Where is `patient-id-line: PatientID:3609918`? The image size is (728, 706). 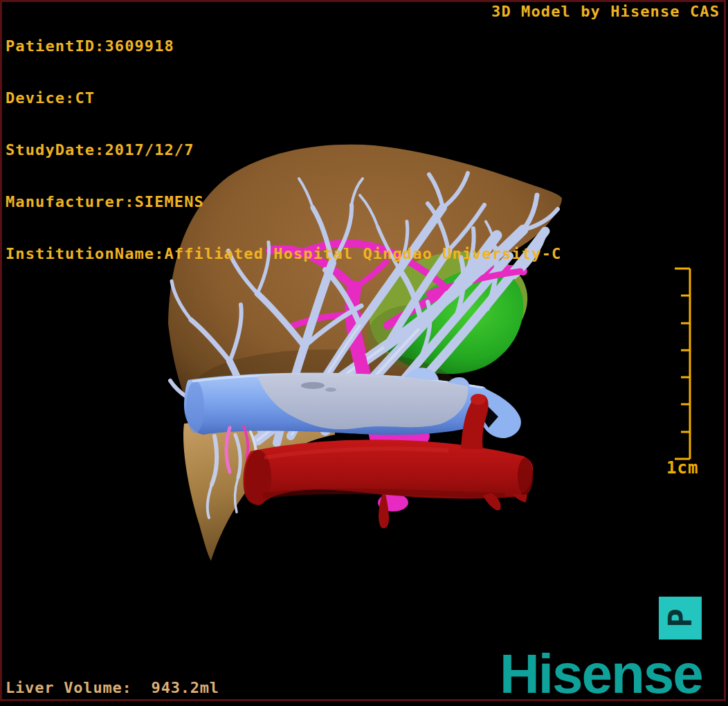 patient-id-line: PatientID:3609918 is located at coordinates (284, 46).